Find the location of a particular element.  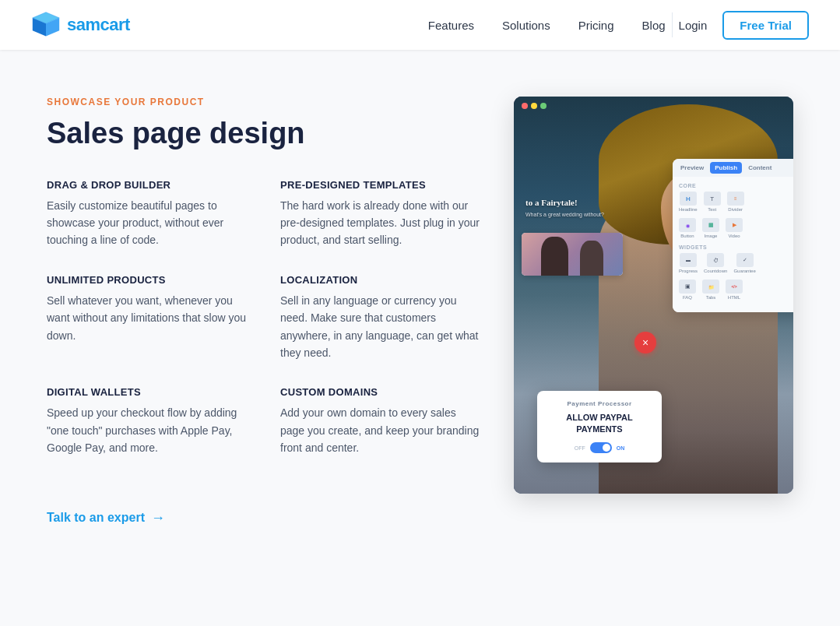

guarantee-label: Guarantee is located at coordinates (744, 271).